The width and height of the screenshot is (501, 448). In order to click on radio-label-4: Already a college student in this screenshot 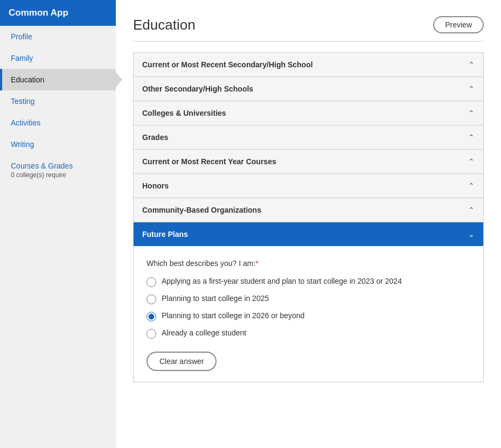, I will do `click(204, 333)`.